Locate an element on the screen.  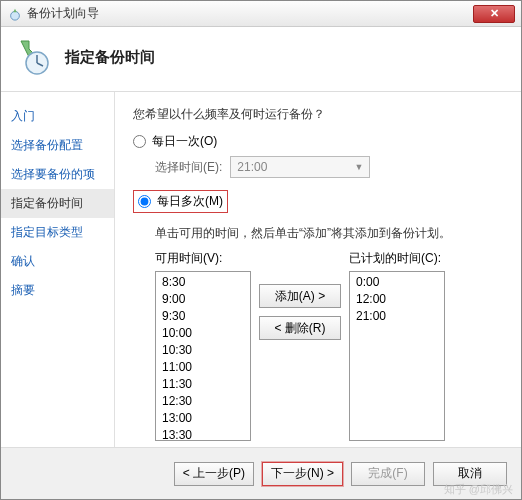
radio-multi is located at coordinates (144, 202).